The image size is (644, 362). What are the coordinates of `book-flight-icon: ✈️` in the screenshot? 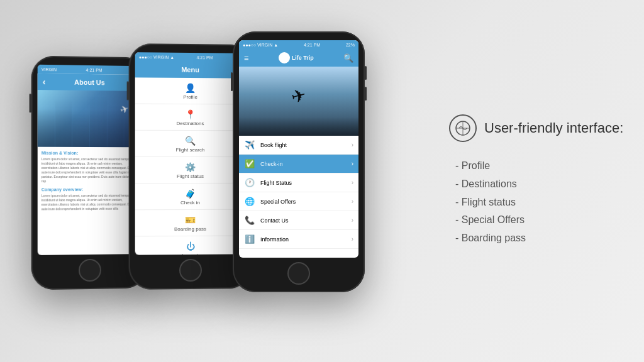 It's located at (250, 145).